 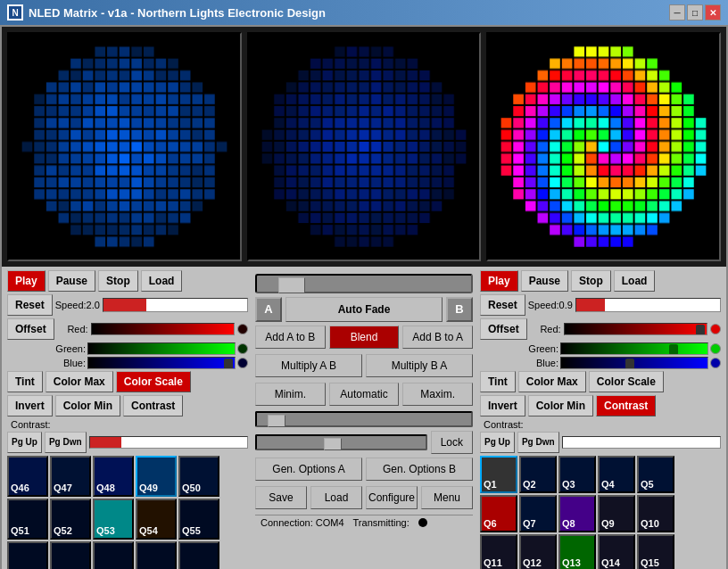 I want to click on center-addbto a-button: Add B to A, so click(x=437, y=337).